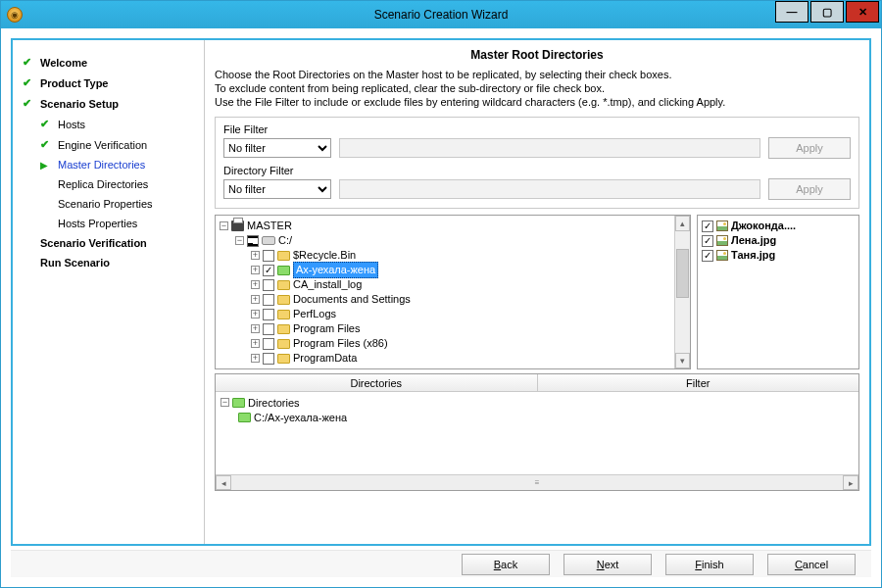  What do you see at coordinates (792, 12) in the screenshot?
I see `minimize-button: —` at bounding box center [792, 12].